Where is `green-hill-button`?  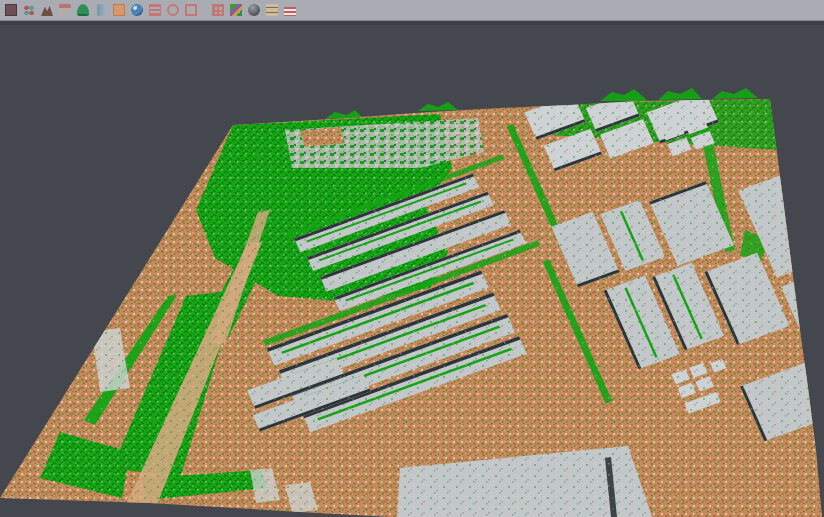
green-hill-button is located at coordinates (84, 10).